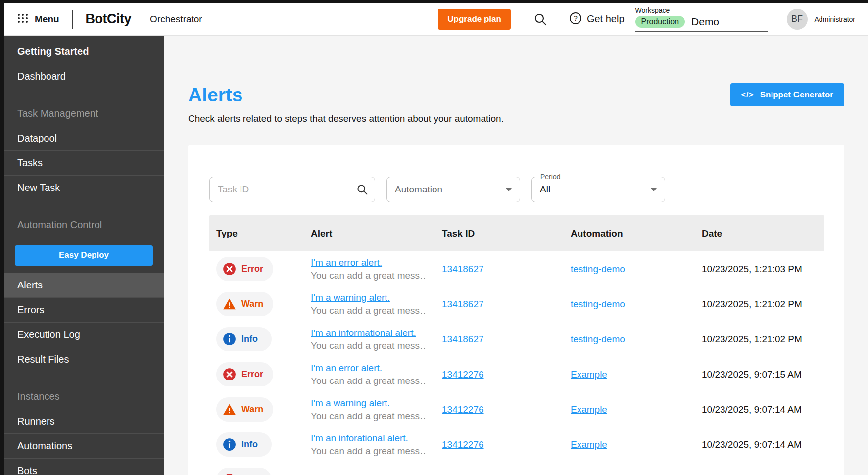  What do you see at coordinates (787, 95) in the screenshot?
I see `snippet-generator-button: </> Snippet Generator` at bounding box center [787, 95].